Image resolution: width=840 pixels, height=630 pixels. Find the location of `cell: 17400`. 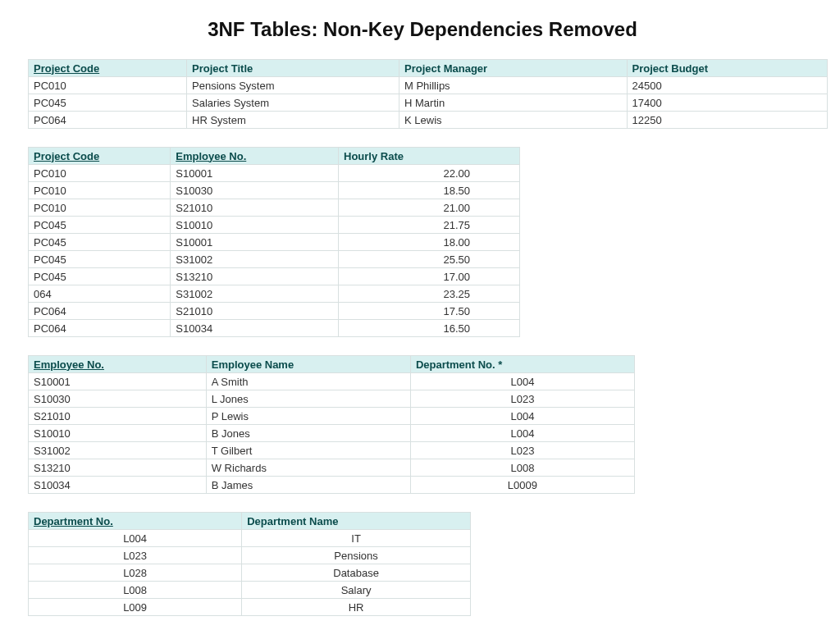

cell: 17400 is located at coordinates (727, 103).